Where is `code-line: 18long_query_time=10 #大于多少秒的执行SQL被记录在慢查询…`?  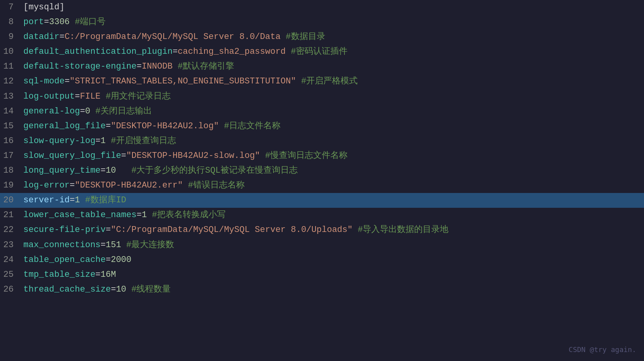 code-line: 18long_query_time=10 #大于多少秒的执行SQL被记录在慢查询… is located at coordinates (322, 171).